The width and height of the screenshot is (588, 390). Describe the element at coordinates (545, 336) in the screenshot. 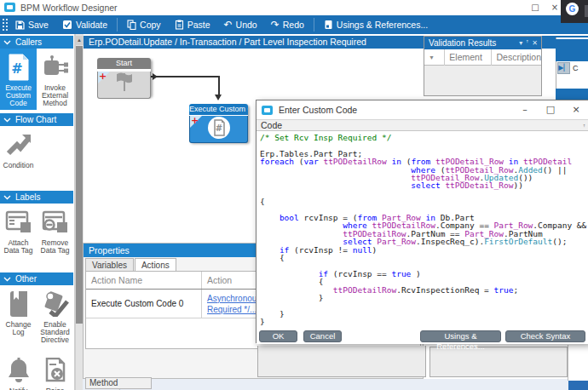

I see `check-syntax-button: Check Syntax` at that location.